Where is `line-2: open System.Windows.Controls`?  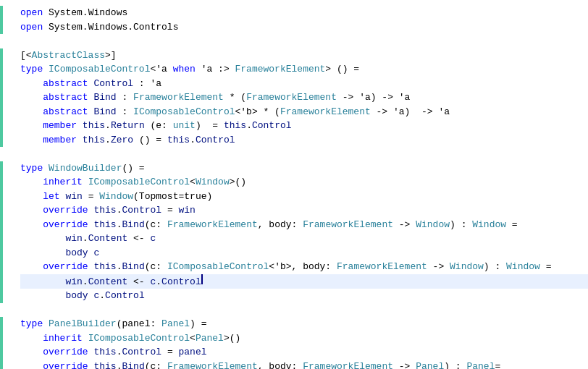 line-2: open System.Windows.Controls is located at coordinates (304, 27).